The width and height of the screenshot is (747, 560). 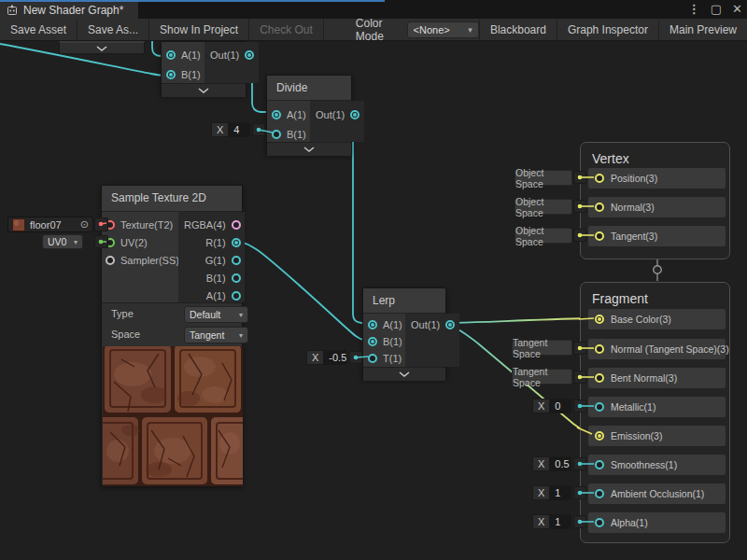 What do you see at coordinates (657, 436) in the screenshot?
I see `fragment-row-emission: Emission(3)` at bounding box center [657, 436].